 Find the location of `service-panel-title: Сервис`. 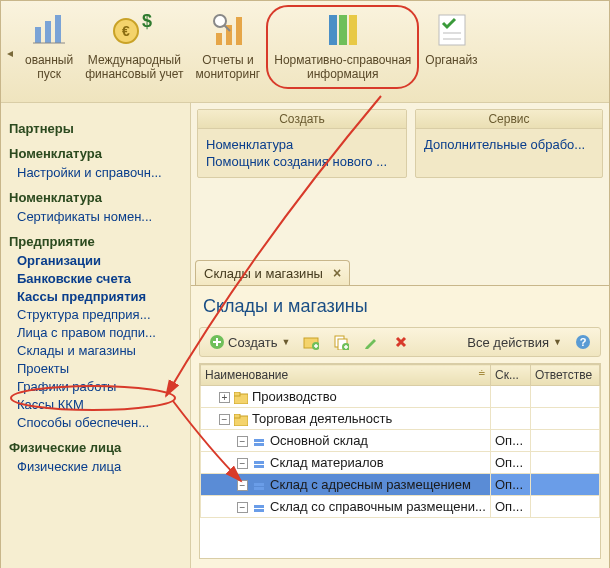

service-panel-title: Сервис is located at coordinates (509, 120).